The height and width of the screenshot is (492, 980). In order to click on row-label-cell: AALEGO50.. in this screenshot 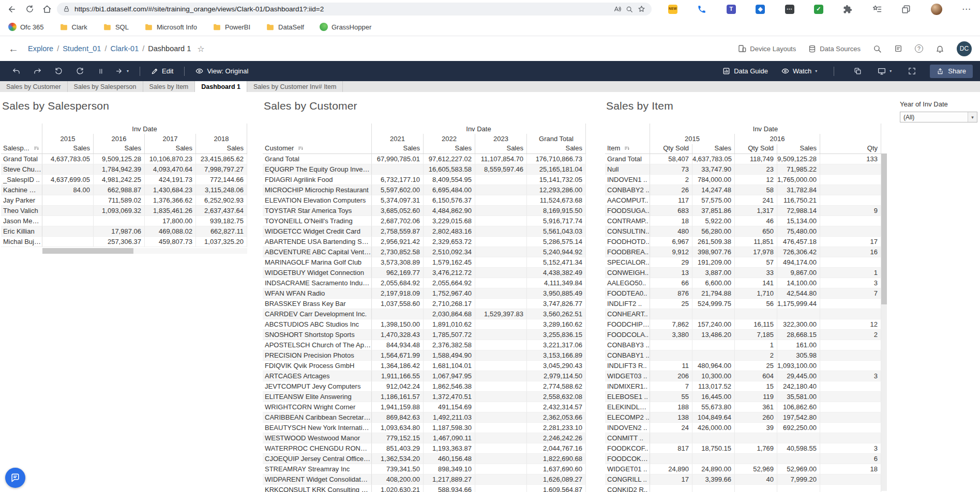, I will do `click(628, 283)`.